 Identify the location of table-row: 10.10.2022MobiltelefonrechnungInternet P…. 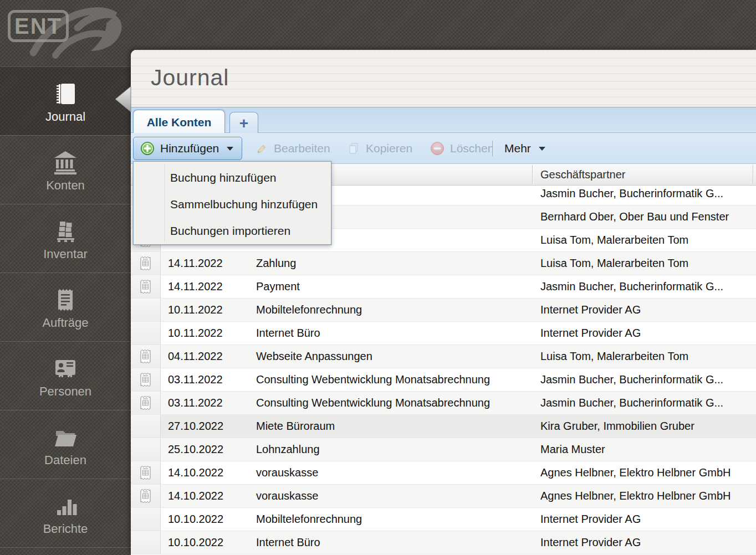
(443, 520).